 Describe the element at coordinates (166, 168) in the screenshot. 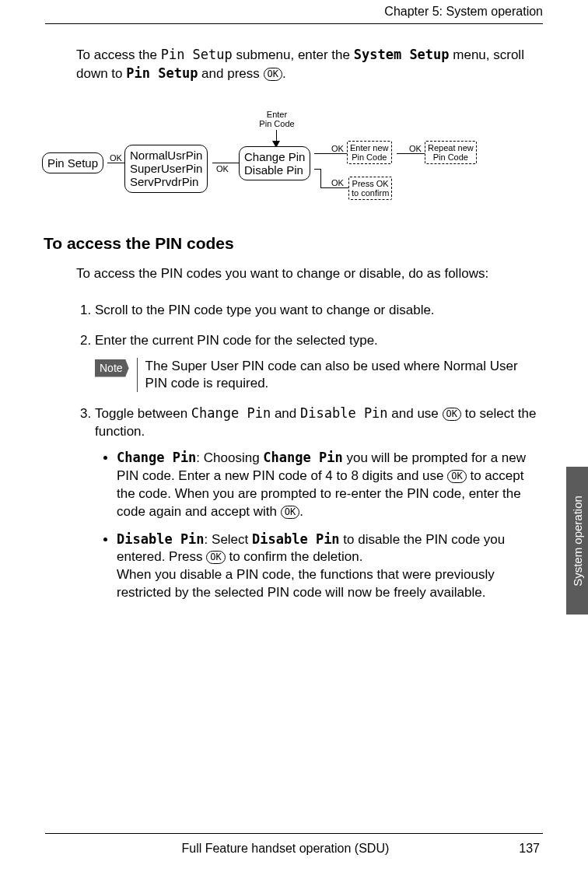

I see `super-user-pin: SuperUserPin` at that location.